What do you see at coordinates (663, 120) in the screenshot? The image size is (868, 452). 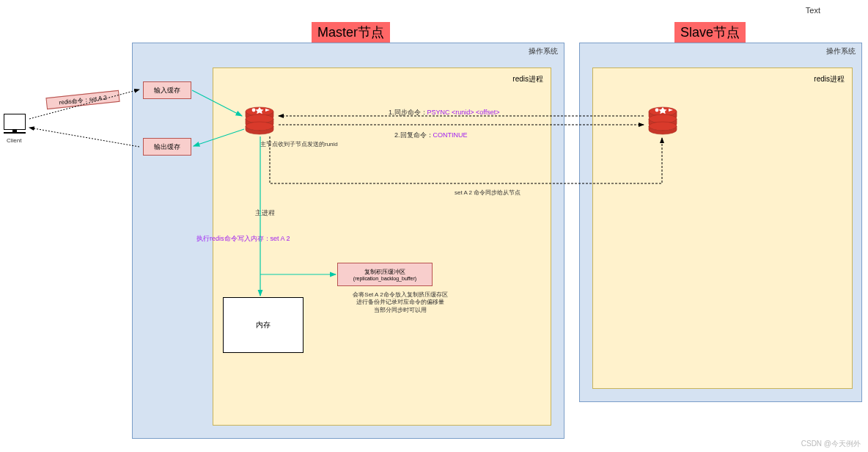 I see `redis-icon-slave` at bounding box center [663, 120].